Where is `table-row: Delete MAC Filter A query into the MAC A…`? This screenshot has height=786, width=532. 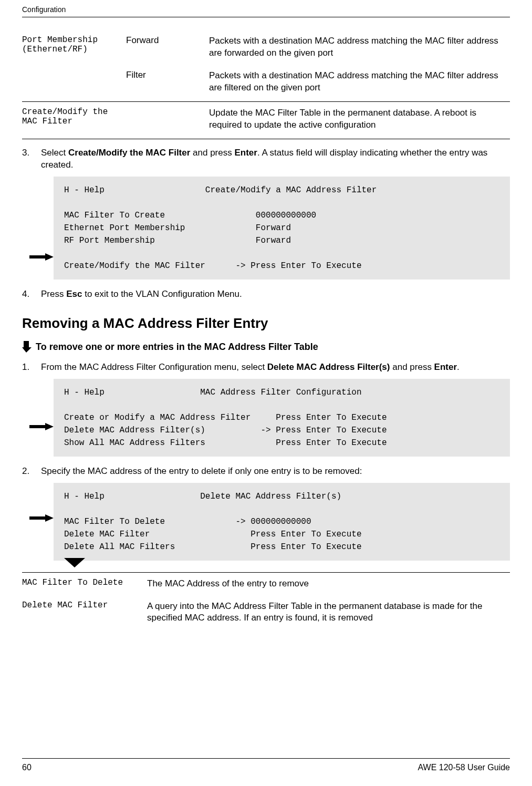 table-row: Delete MAC Filter A query into the MAC A… is located at coordinates (266, 615).